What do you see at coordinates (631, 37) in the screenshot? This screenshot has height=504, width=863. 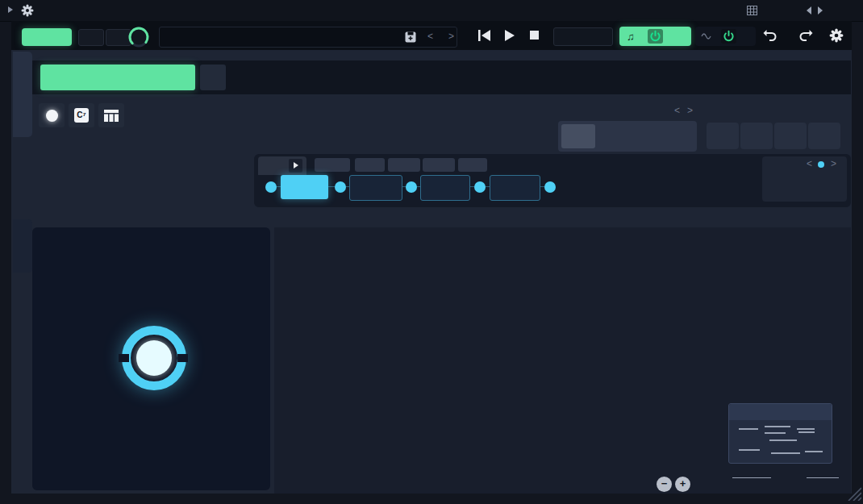 I see `midi-note-icon: ♫` at bounding box center [631, 37].